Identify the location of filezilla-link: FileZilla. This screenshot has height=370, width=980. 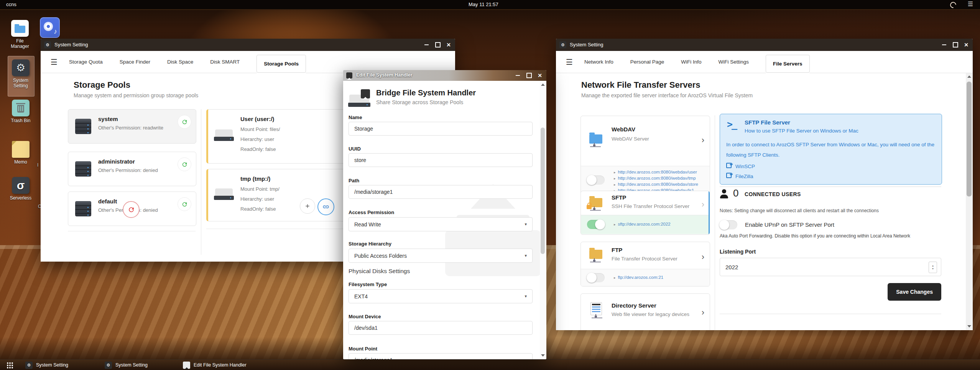
(740, 176).